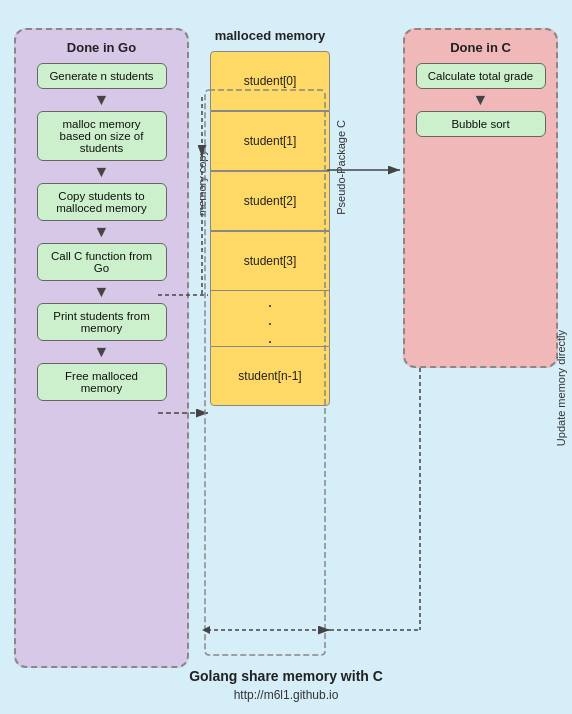 This screenshot has width=572, height=714. I want to click on memory-block-n: student[n-1], so click(270, 376).